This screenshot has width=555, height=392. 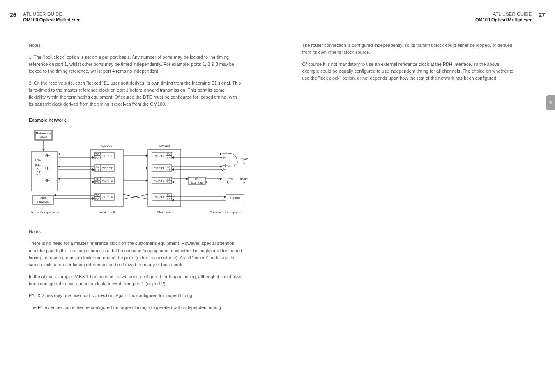 I want to click on svg-text: clock, so click(x=44, y=136).